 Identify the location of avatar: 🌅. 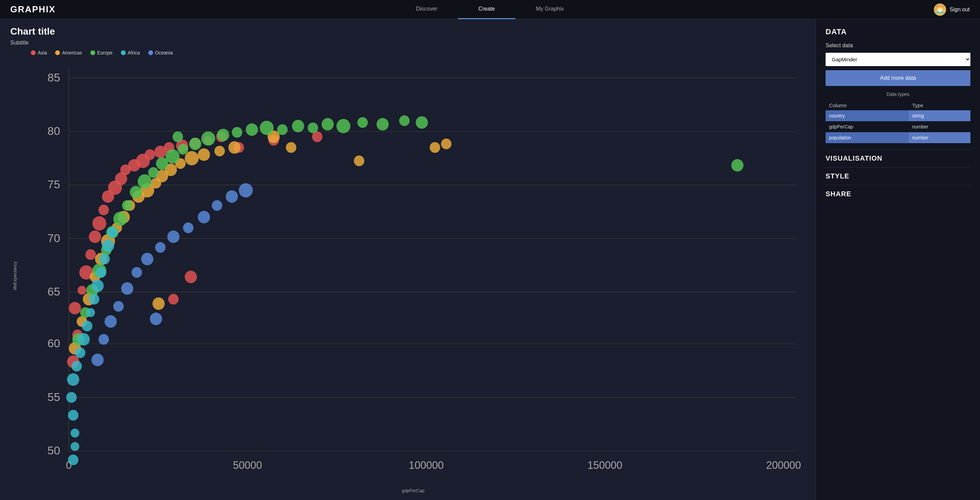
(940, 10).